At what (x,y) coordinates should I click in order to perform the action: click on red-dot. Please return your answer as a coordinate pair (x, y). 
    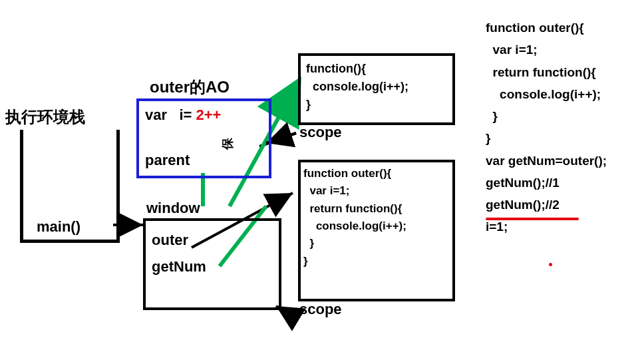
    Looking at the image, I should click on (551, 265).